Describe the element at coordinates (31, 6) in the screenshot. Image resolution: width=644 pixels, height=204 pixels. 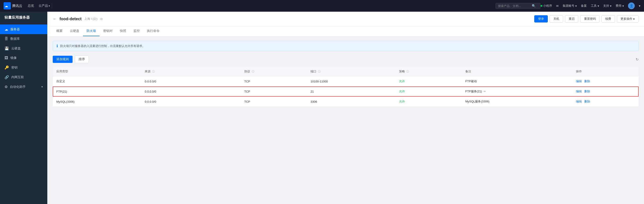
I see `nav-overview: 总览` at that location.